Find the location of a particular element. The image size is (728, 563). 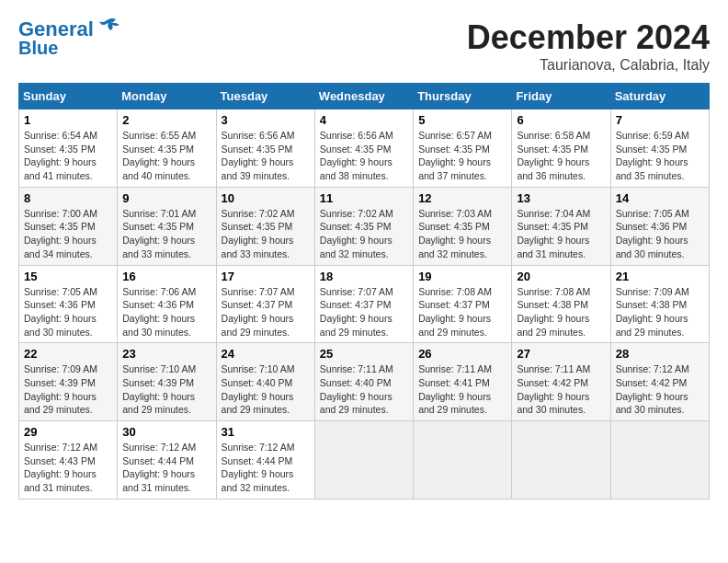

day-number: 11 is located at coordinates (364, 199).